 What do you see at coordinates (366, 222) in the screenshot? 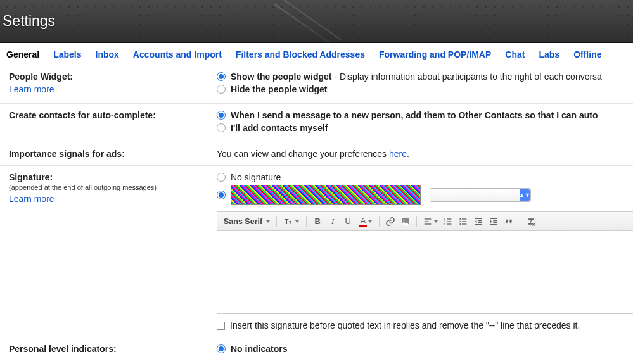
I see `text-color-button: A` at bounding box center [366, 222].